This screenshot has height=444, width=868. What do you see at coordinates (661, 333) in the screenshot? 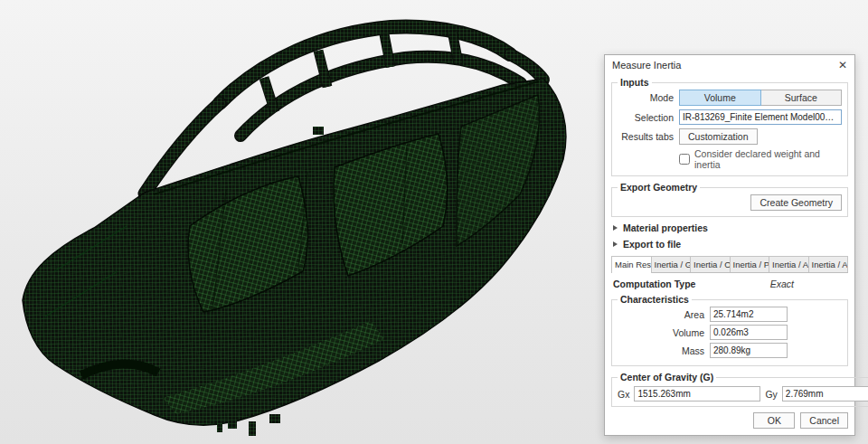
I see `volume-label: Volume` at bounding box center [661, 333].